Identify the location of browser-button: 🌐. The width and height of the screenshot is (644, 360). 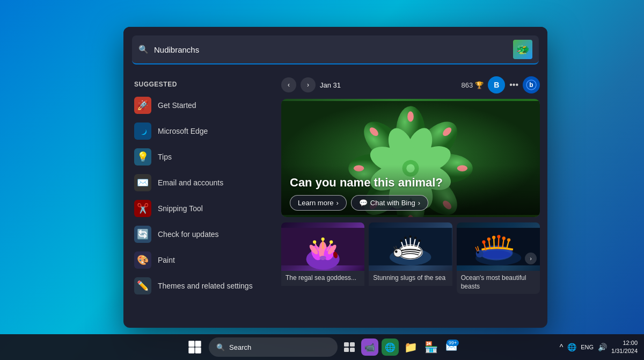
(390, 347).